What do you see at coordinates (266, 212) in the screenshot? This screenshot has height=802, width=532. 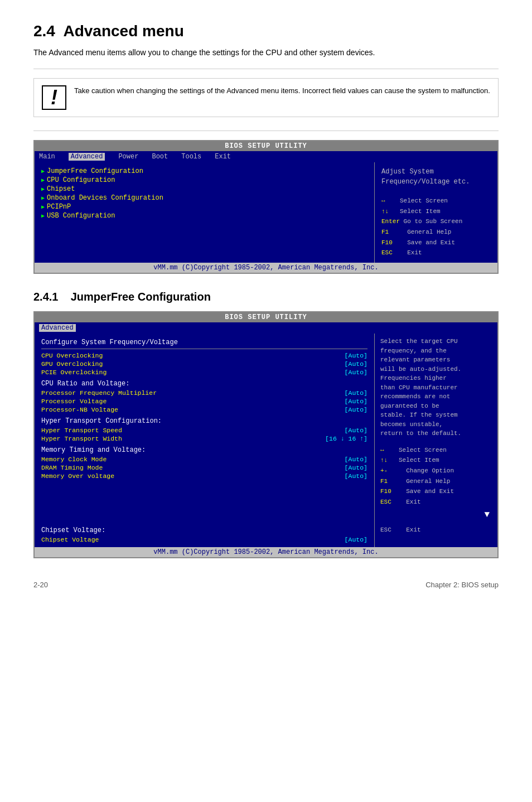 I see `bios1-body: ▶ JumperFree Configuration ▶ CPU Configu…` at bounding box center [266, 212].